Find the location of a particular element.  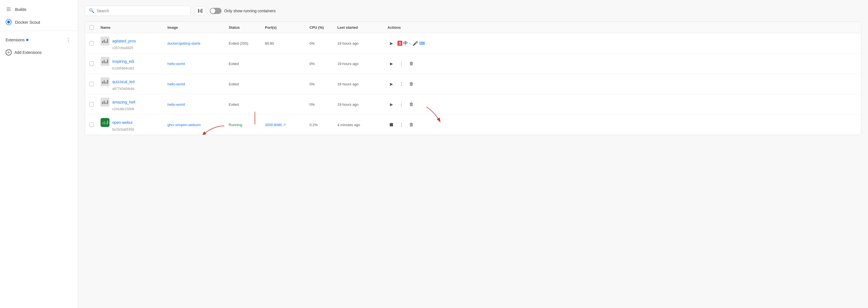

select-all-checkbox is located at coordinates (92, 27).